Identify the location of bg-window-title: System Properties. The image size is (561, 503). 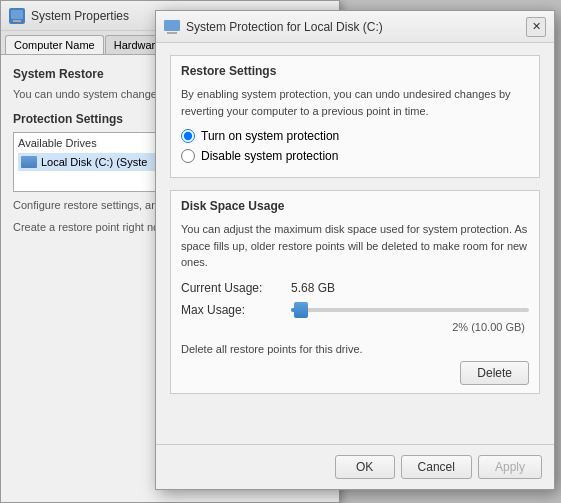
(80, 16).